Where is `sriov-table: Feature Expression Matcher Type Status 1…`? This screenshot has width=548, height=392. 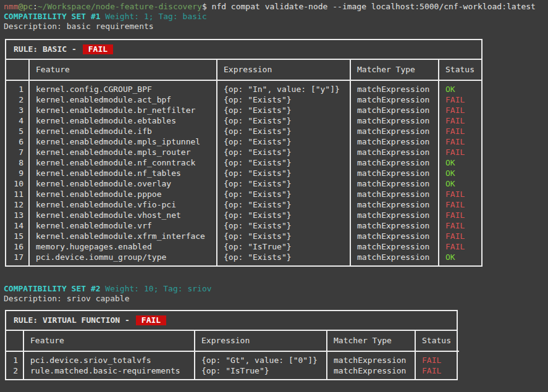
sriov-table: Feature Expression Matcher Type Status 1… is located at coordinates (232, 355).